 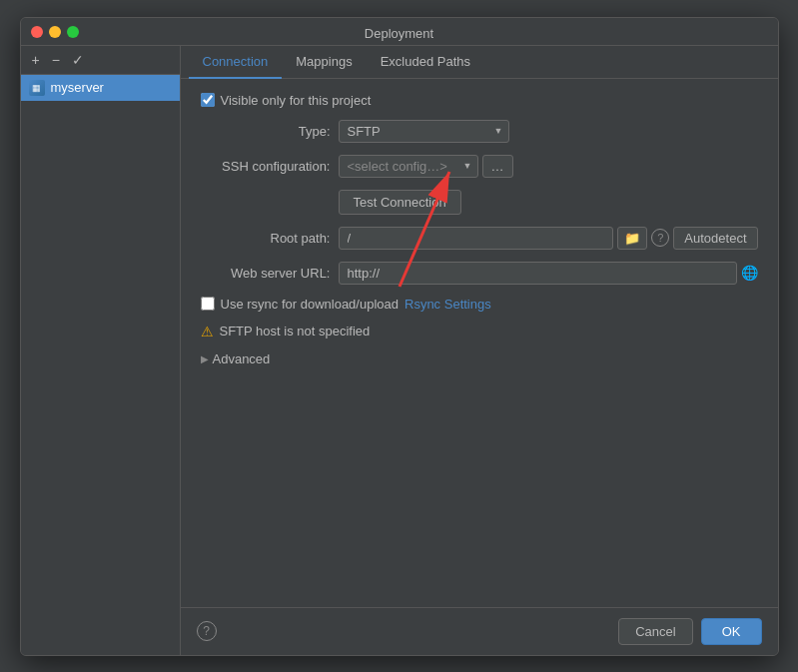 What do you see at coordinates (479, 100) in the screenshot?
I see `visible-only-row: Visible only for this project` at bounding box center [479, 100].